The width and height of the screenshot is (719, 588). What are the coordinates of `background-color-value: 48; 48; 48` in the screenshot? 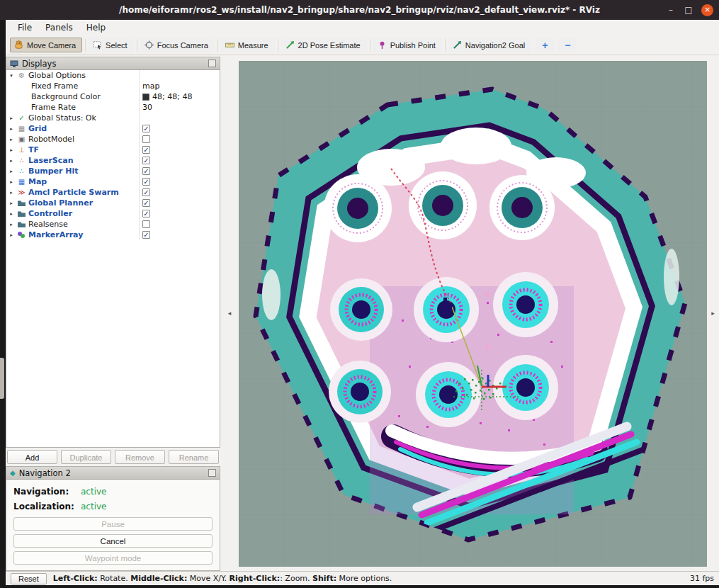 It's located at (172, 96).